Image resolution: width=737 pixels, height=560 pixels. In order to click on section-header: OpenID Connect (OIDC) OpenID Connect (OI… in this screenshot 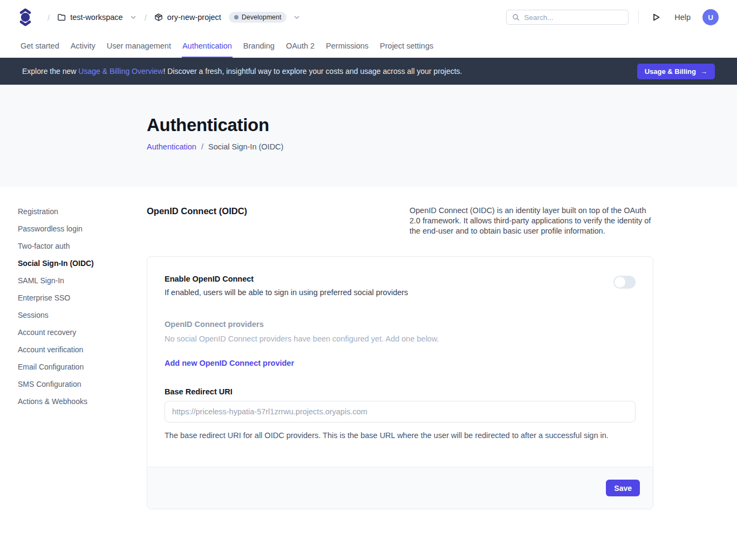, I will do `click(400, 221)`.